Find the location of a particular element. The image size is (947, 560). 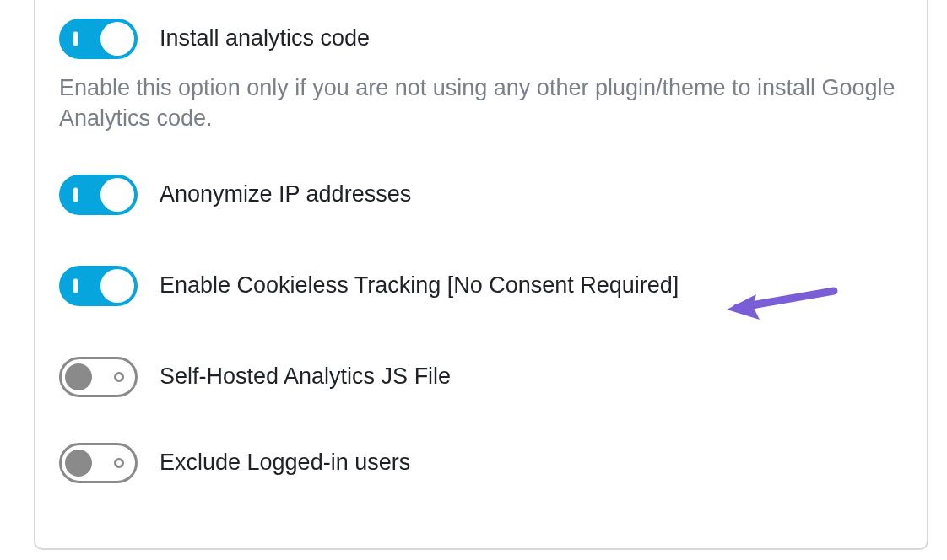

toggle-exclude-logged-in is located at coordinates (98, 463).